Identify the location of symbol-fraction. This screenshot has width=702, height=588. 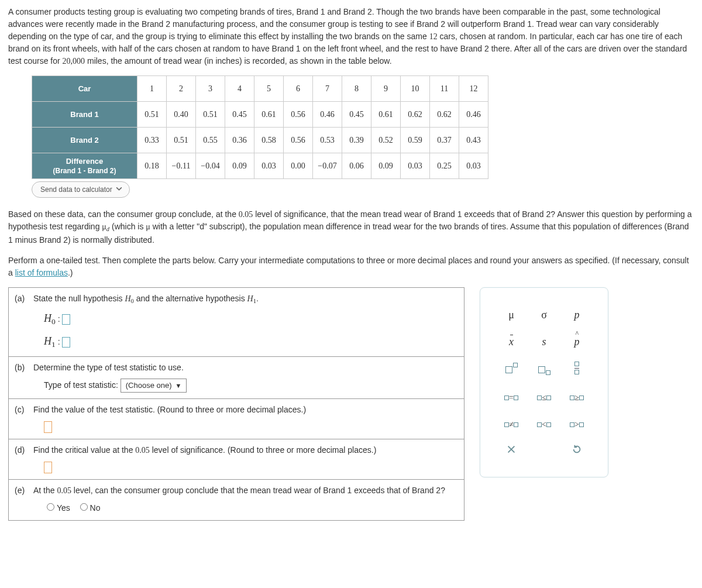
(577, 370).